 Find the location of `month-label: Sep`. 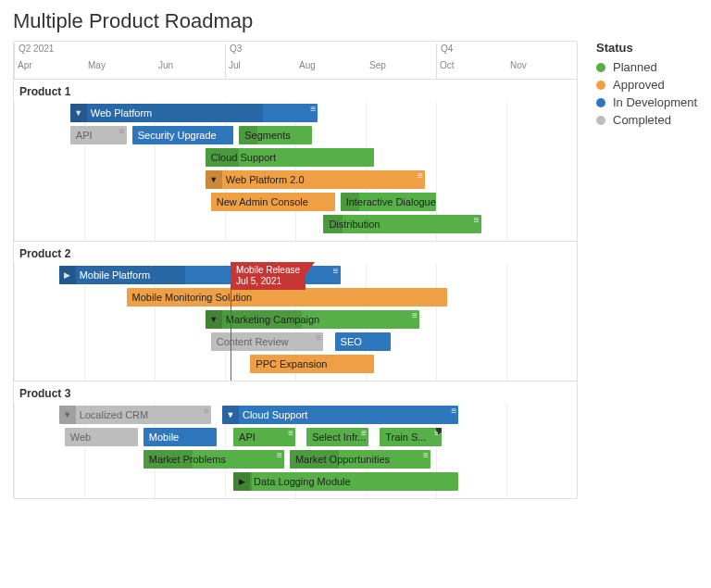

month-label: Sep is located at coordinates (376, 65).